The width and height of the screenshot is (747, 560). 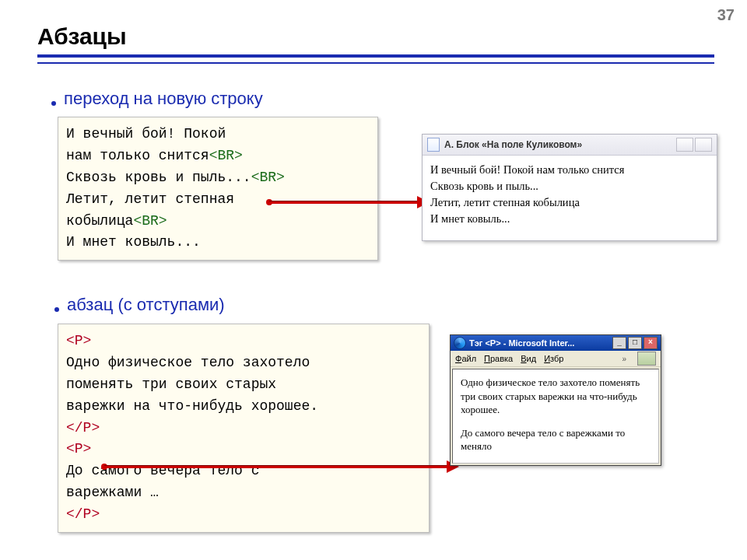 I want to click on bullet-paragraph: абзац (с отступами), so click(x=146, y=305).